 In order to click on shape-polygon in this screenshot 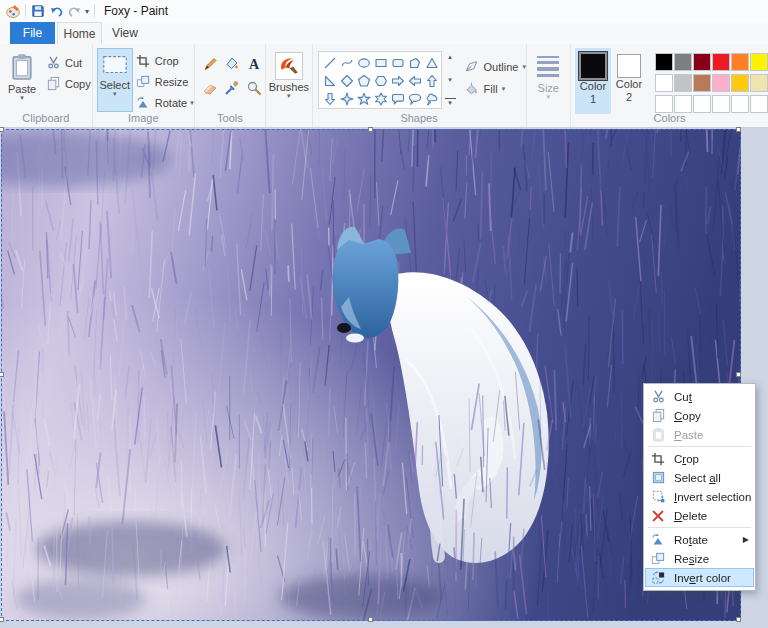, I will do `click(416, 63)`.